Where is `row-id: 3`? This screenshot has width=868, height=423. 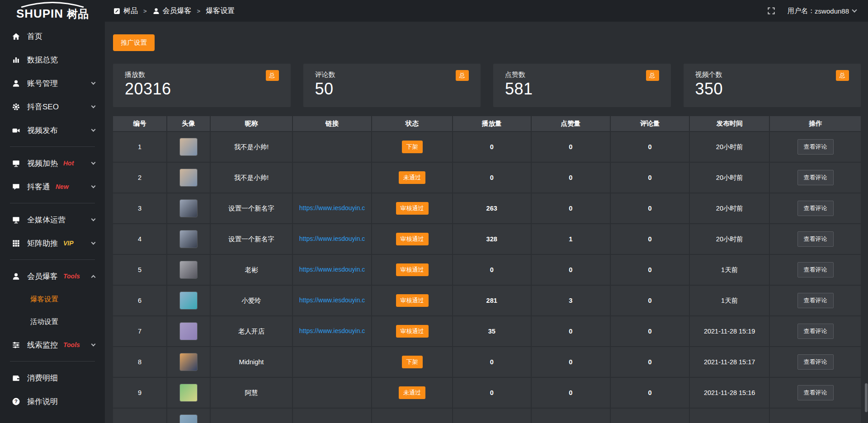
row-id: 3 is located at coordinates (140, 208).